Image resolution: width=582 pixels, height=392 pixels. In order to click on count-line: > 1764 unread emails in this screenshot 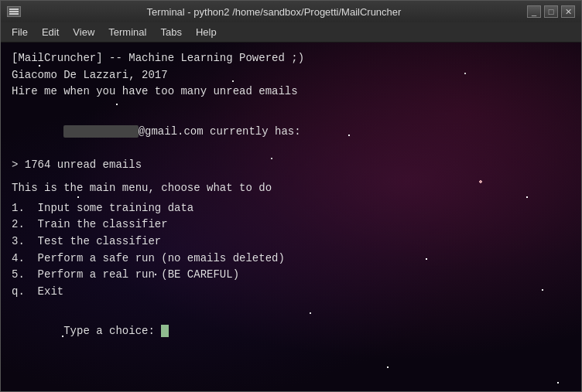, I will do `click(291, 165)`.